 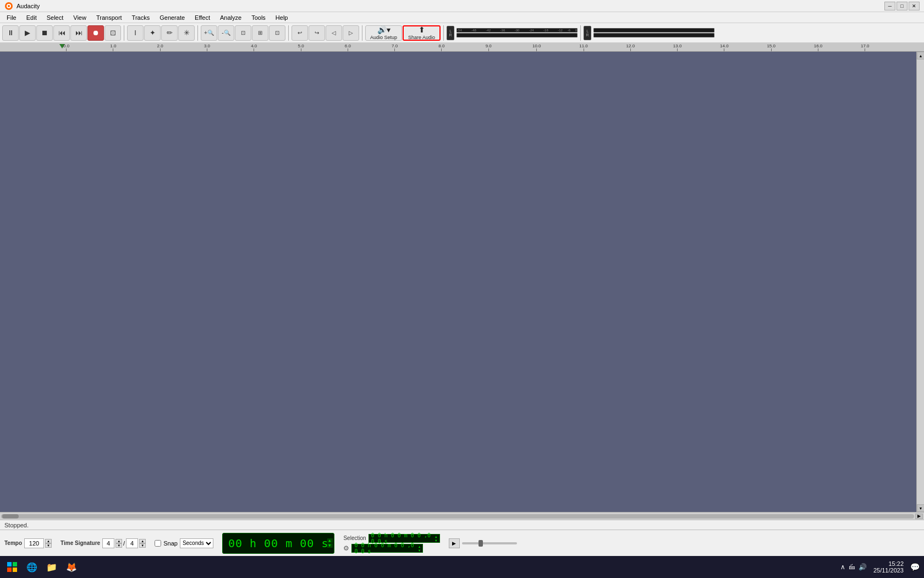 I want to click on time-sig-denominator, so click(x=132, y=543).